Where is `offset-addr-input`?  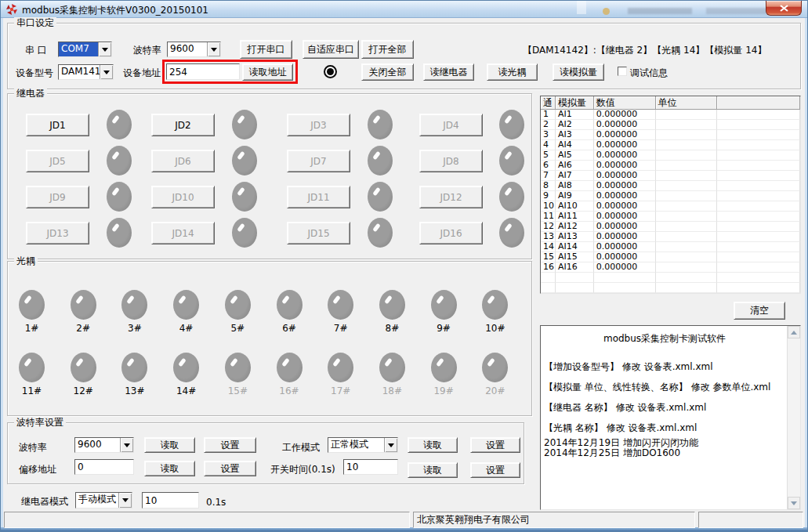
offset-addr-input is located at coordinates (104, 467).